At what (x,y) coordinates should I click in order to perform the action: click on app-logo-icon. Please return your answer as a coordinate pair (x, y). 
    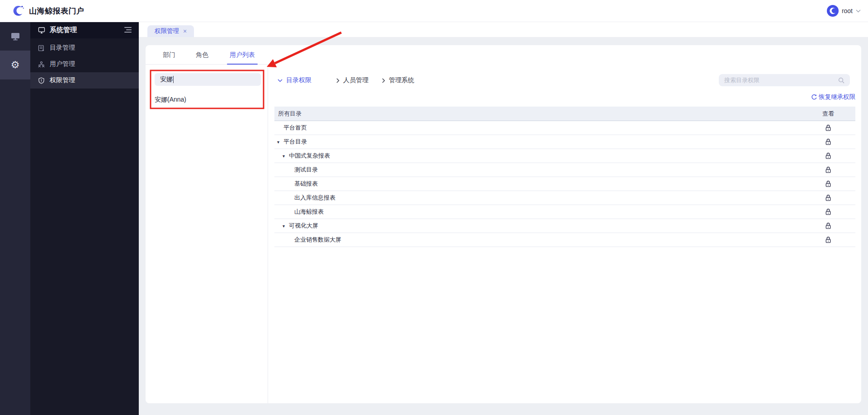
    Looking at the image, I should click on (18, 11).